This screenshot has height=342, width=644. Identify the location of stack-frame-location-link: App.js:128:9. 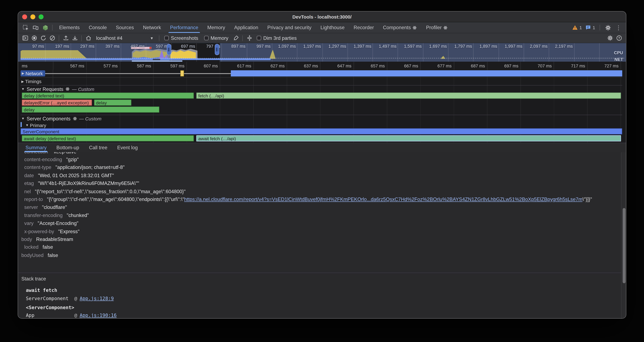
(97, 298).